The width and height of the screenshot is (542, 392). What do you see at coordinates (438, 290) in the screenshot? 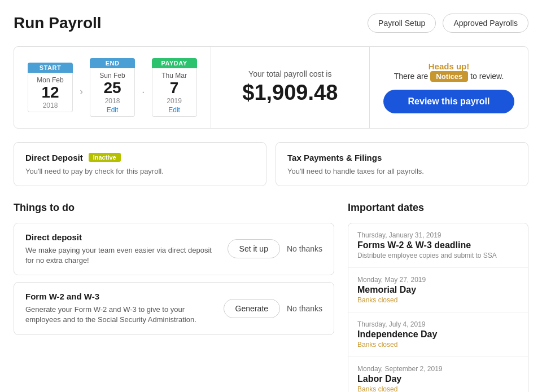
I see `date-item: Monday, May 27, 2019Memorial DayBanks cl…` at bounding box center [438, 290].